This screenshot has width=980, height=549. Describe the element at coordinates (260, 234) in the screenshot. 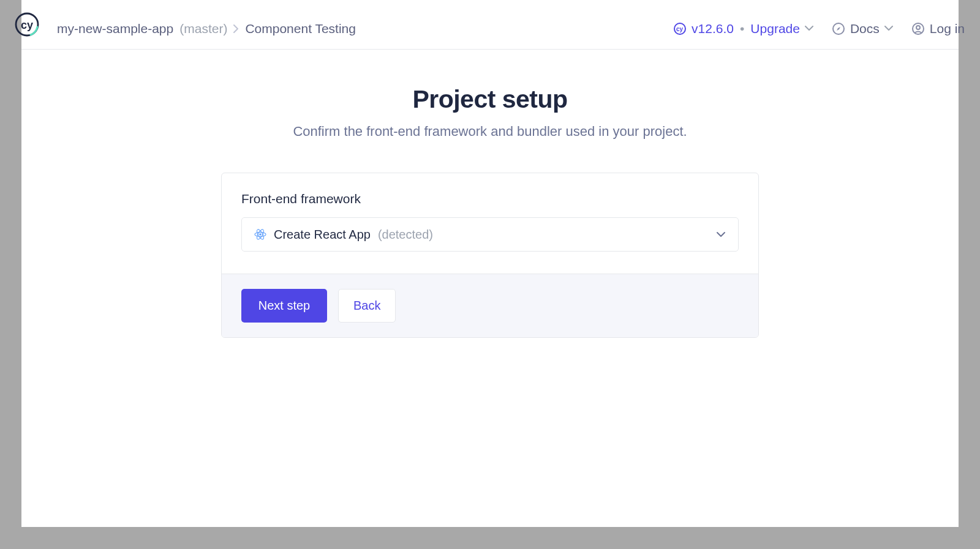

I see `react-icon` at that location.